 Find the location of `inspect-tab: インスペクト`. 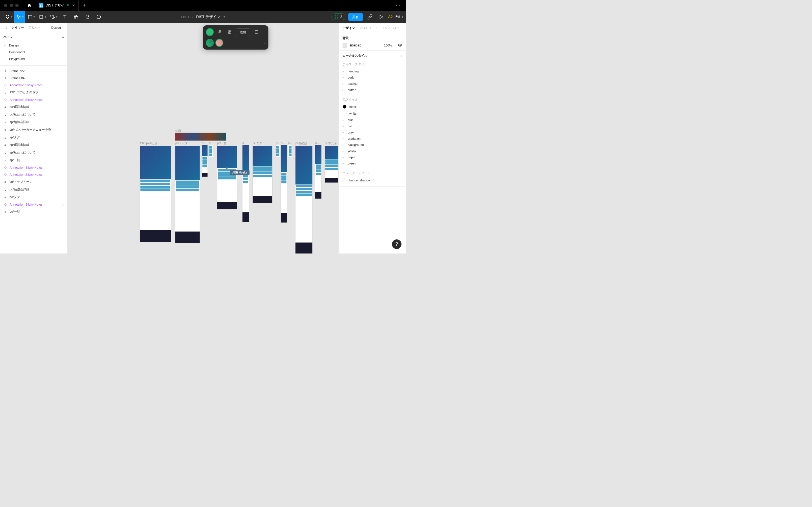

inspect-tab: インスペクト is located at coordinates (391, 28).